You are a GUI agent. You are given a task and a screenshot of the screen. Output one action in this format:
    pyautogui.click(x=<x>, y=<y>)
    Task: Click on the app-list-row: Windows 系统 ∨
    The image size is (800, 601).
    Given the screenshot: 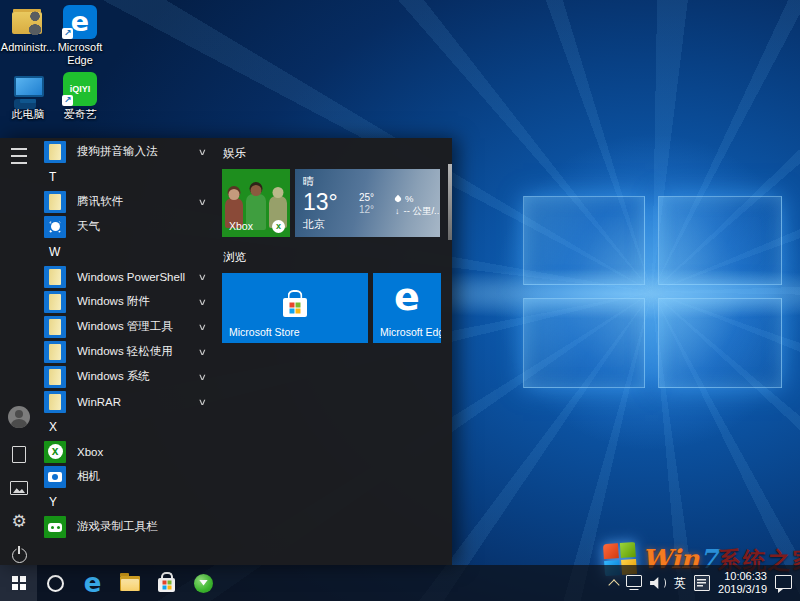 What is the action you would take?
    pyautogui.click(x=128, y=376)
    